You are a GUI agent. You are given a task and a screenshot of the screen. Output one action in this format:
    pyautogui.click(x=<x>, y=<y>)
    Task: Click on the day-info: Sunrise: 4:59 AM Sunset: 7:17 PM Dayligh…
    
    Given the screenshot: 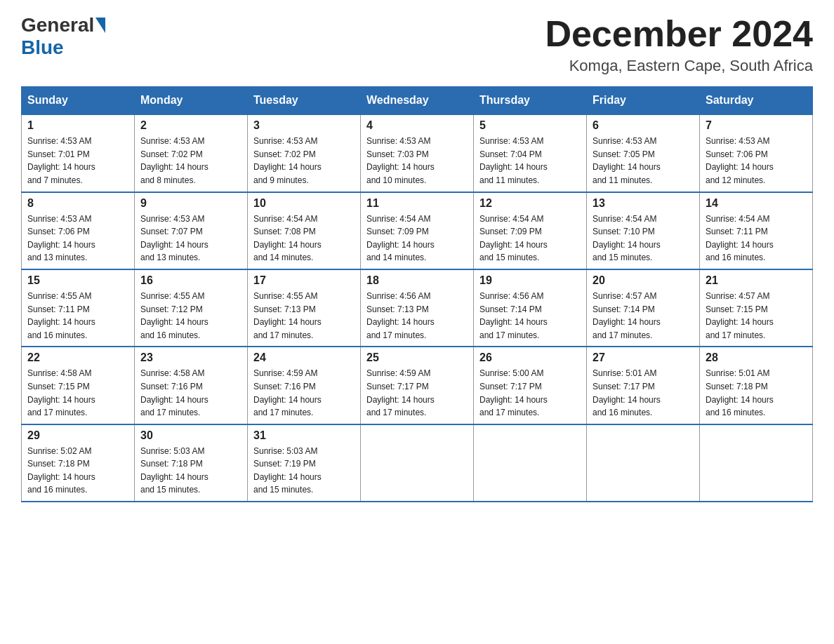 What is the action you would take?
    pyautogui.click(x=417, y=393)
    